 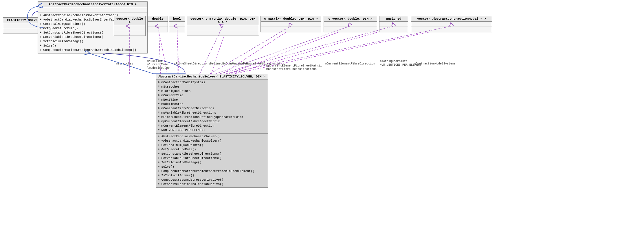 I want to click on vector-double-header: vector< double >, so click(x=130, y=21).